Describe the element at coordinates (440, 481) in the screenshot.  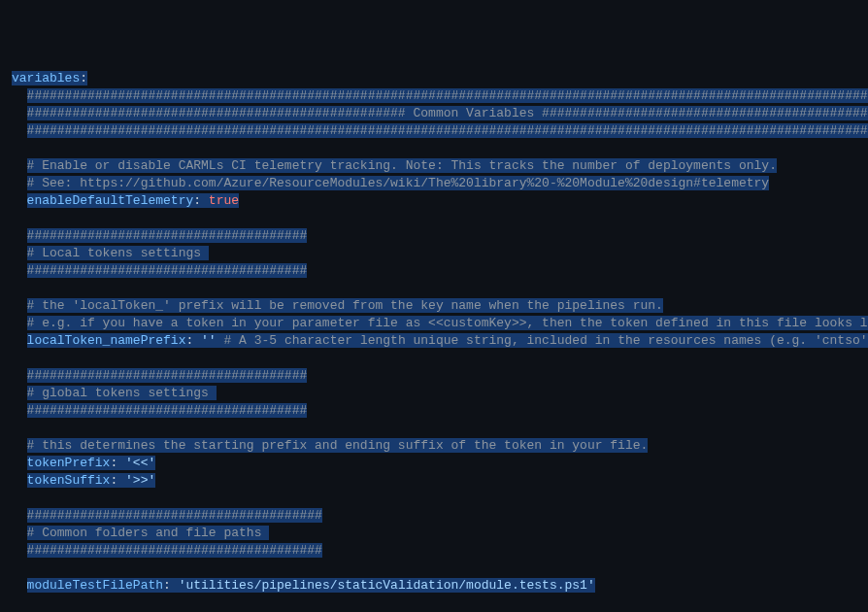
I see `code-line: tokenSuffix: '>>'` at that location.